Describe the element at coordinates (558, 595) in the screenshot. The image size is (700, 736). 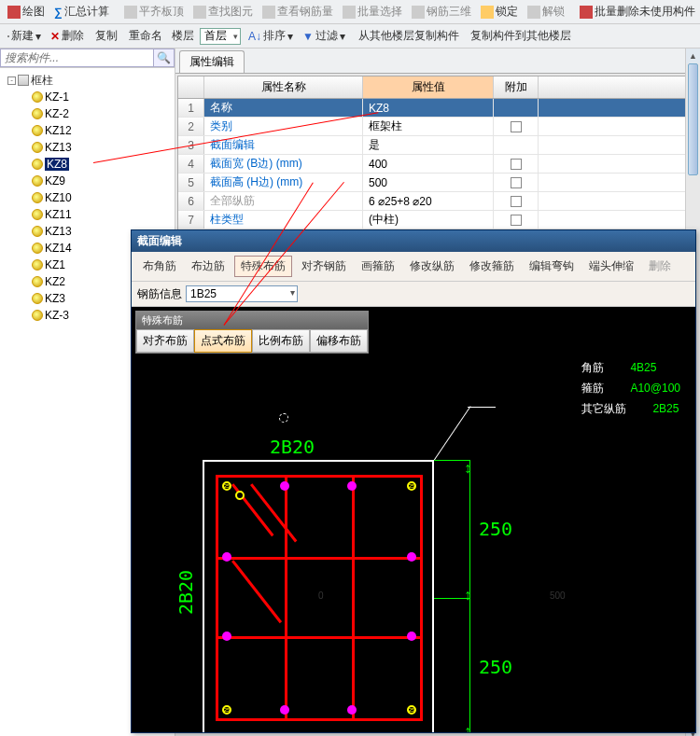
I see `axis-tick: 500` at that location.